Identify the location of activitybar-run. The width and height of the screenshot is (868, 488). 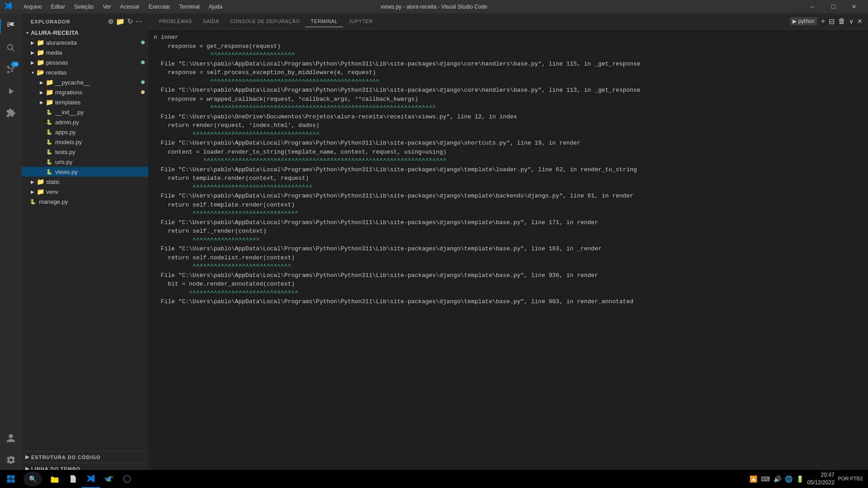
(11, 91).